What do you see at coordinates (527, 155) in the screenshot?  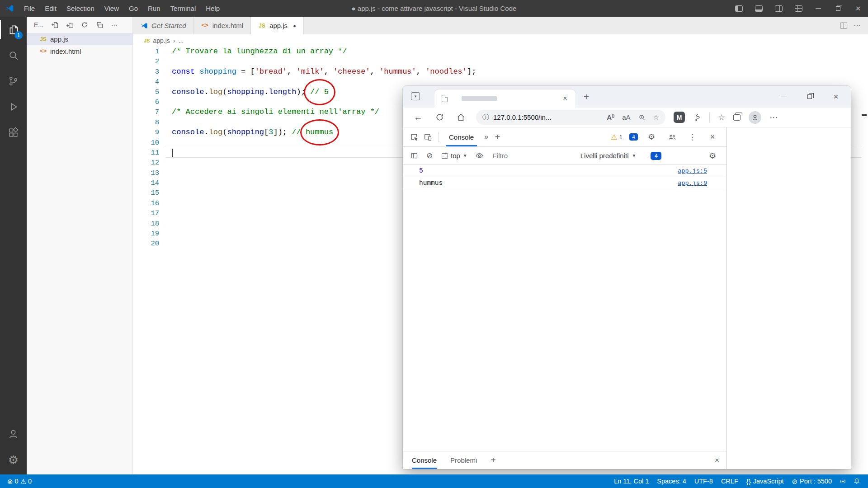 I see `console-filter-input` at bounding box center [527, 155].